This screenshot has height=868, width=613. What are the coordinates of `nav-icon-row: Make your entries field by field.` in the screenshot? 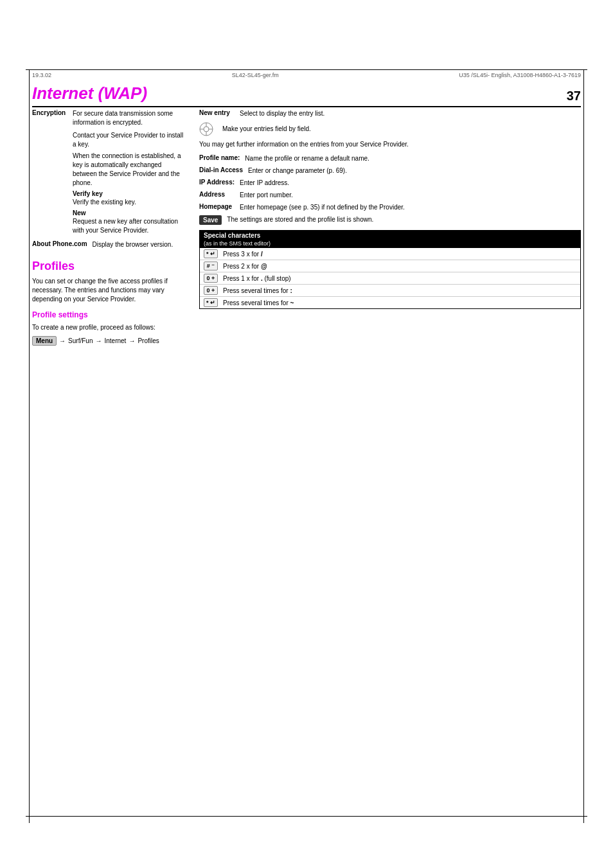 It's located at (390, 129).